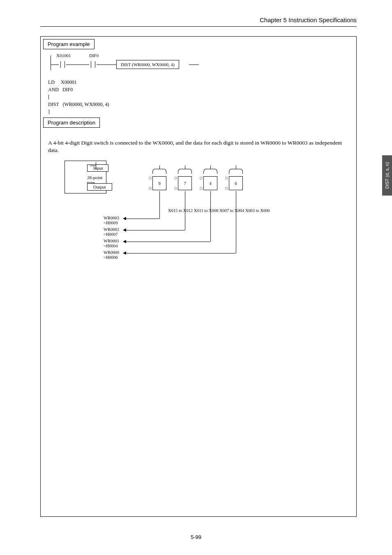 This screenshot has width=392, height=555. I want to click on wr-register-labels: WR0003=H0009 WR0002=H0007 WR0001=H0004 W…, so click(111, 239).